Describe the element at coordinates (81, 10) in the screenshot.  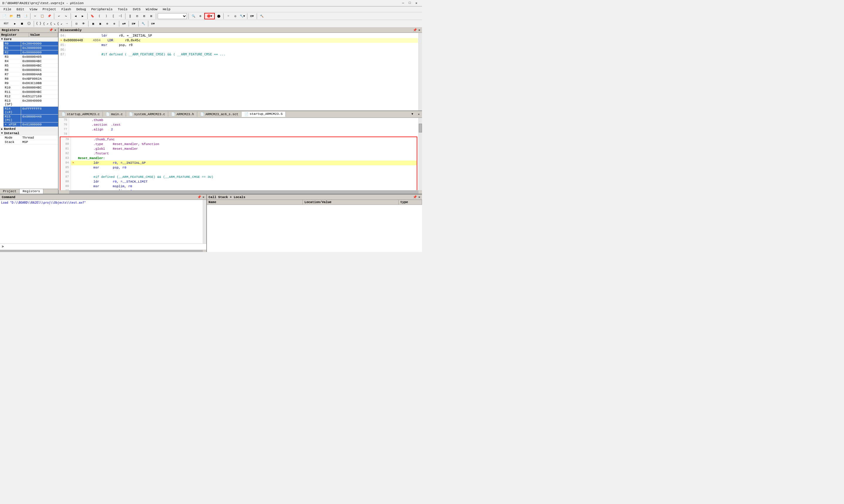
I see `menu-debug: Debug` at that location.